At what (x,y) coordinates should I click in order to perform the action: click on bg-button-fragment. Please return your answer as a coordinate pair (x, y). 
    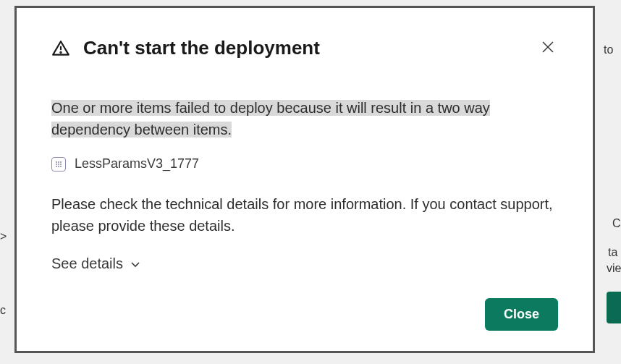
    Looking at the image, I should click on (614, 308).